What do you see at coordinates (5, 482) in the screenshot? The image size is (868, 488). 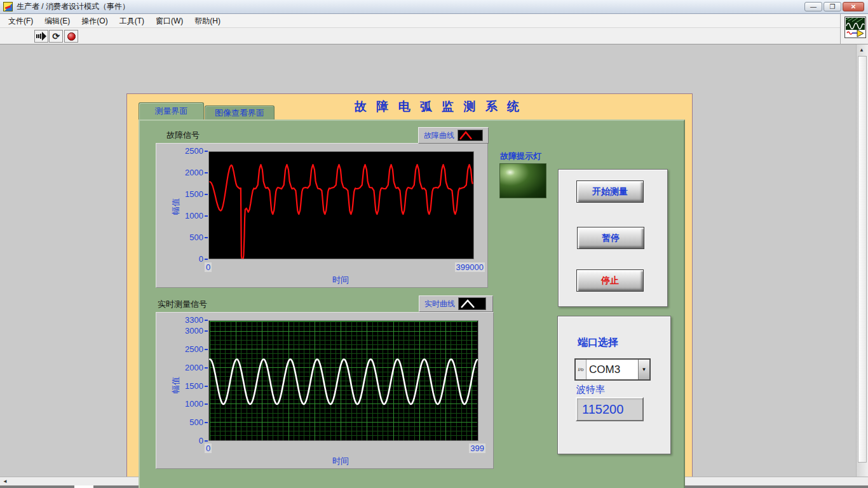 I see `scroll-left-icon: ◄` at bounding box center [5, 482].